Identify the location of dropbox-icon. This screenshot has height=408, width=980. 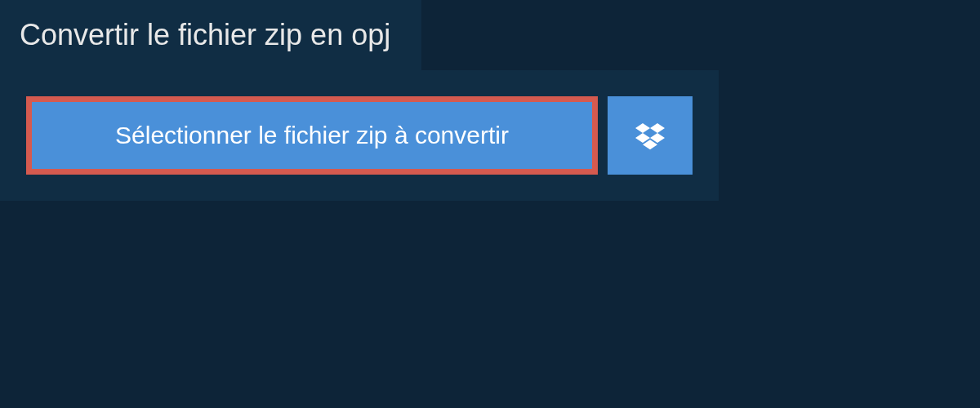
(650, 135).